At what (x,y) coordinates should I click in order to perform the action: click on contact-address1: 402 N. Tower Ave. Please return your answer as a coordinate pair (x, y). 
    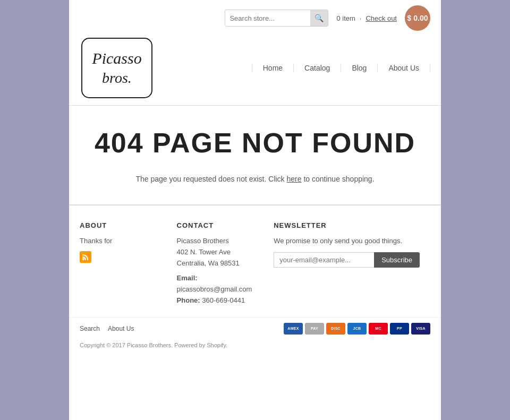
    Looking at the image, I should click on (204, 252).